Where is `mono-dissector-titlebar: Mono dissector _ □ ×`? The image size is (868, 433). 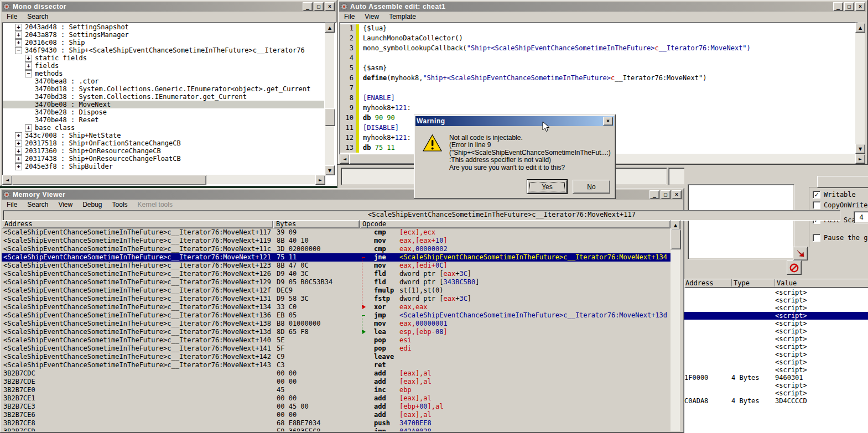 mono-dissector-titlebar: Mono dissector _ □ × is located at coordinates (169, 7).